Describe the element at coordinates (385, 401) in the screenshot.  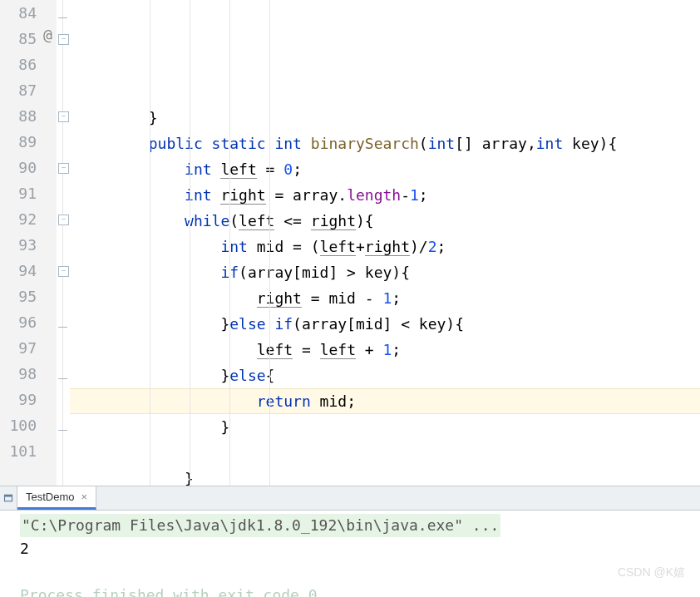
I see `code-line: return mid;` at that location.